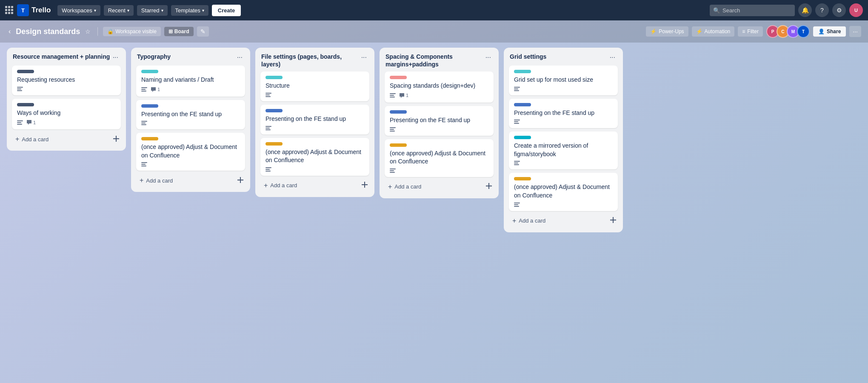 The height and width of the screenshot is (383, 868). What do you see at coordinates (190, 10) in the screenshot?
I see `templates-btn: Templates ▾` at bounding box center [190, 10].